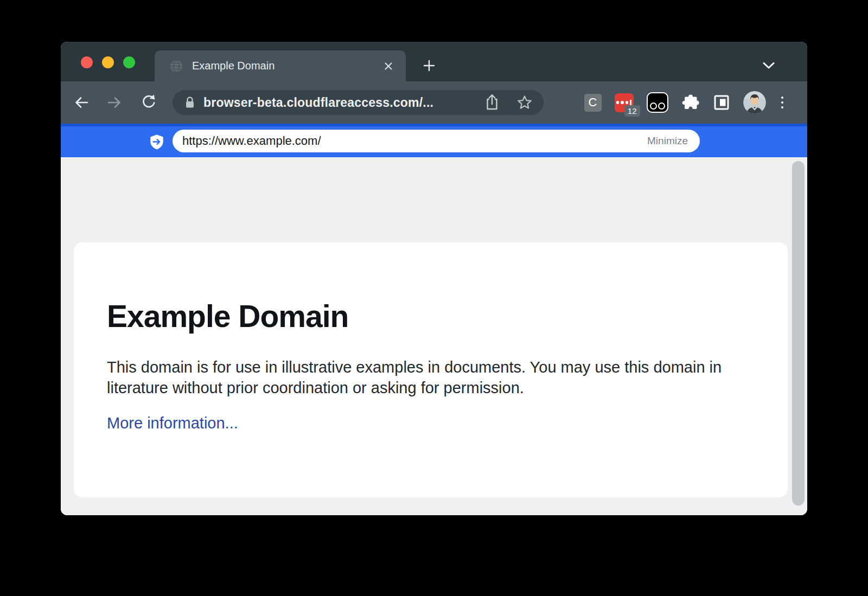  Describe the element at coordinates (525, 102) in the screenshot. I see `bookmark-star-icon` at that location.